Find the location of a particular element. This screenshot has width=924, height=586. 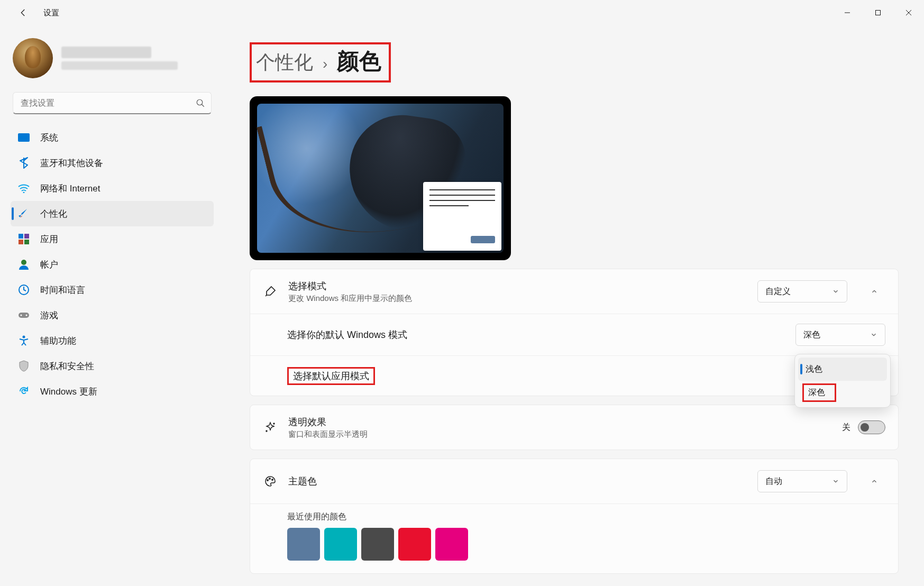

search-box is located at coordinates (112, 103).